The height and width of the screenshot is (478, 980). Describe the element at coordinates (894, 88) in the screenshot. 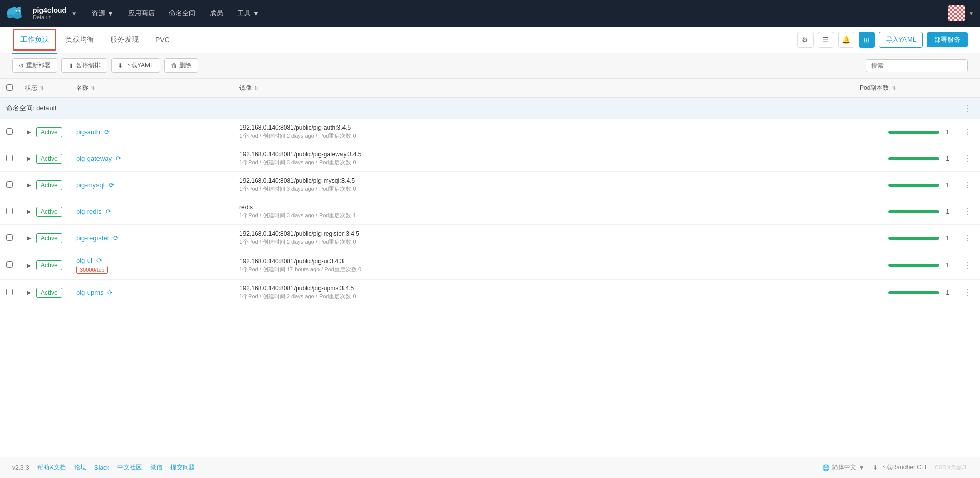

I see `pods-sort-icon: ⇅` at that location.